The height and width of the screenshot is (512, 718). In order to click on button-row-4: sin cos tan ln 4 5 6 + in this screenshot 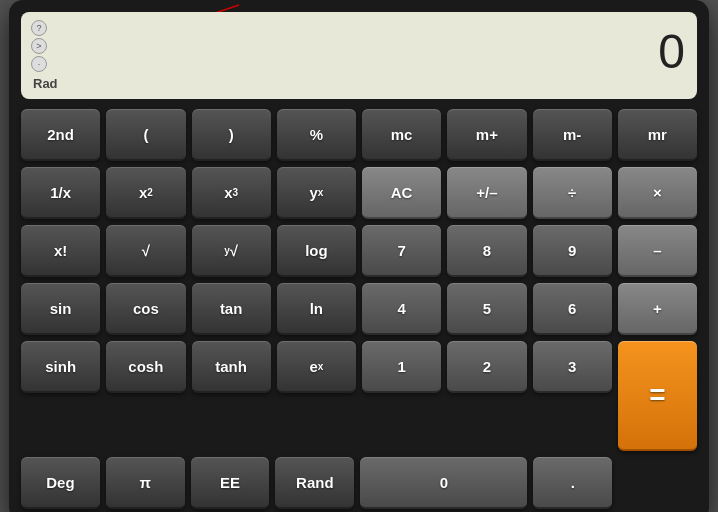, I will do `click(359, 309)`.